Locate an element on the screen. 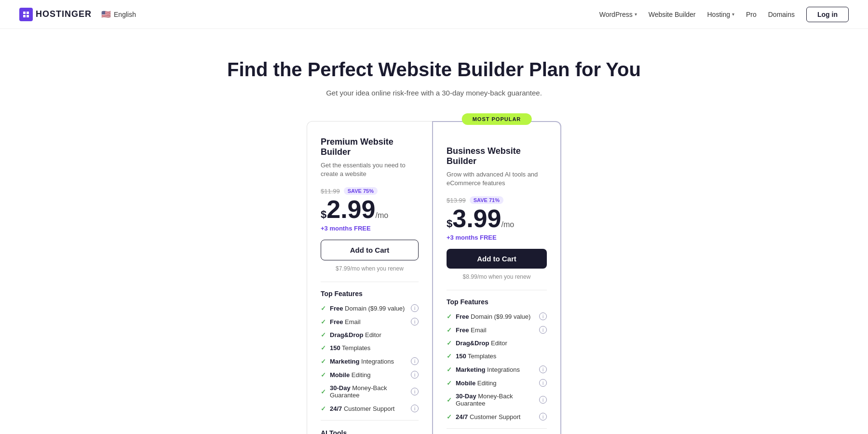 The height and width of the screenshot is (434, 868). divider-business is located at coordinates (497, 290).